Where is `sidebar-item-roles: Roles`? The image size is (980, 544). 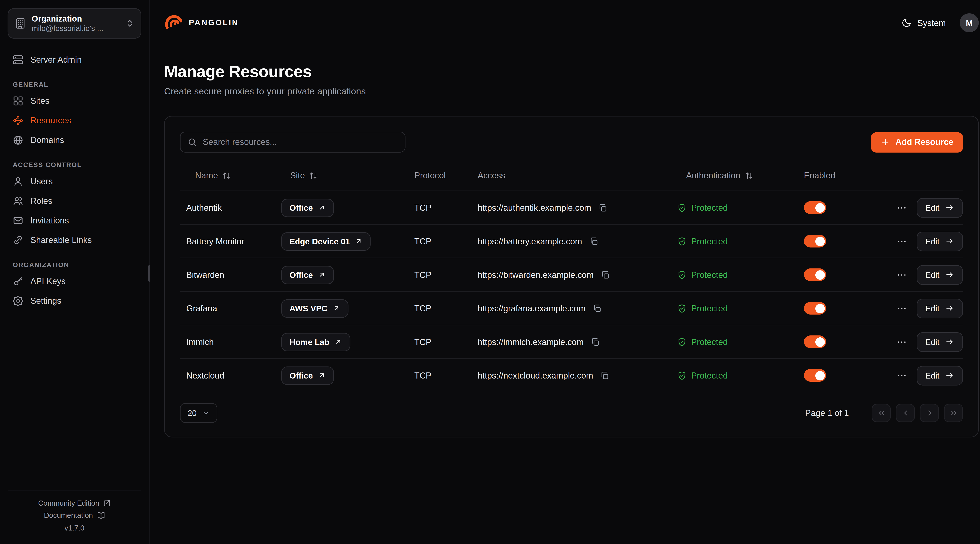
sidebar-item-roles: Roles is located at coordinates (75, 201).